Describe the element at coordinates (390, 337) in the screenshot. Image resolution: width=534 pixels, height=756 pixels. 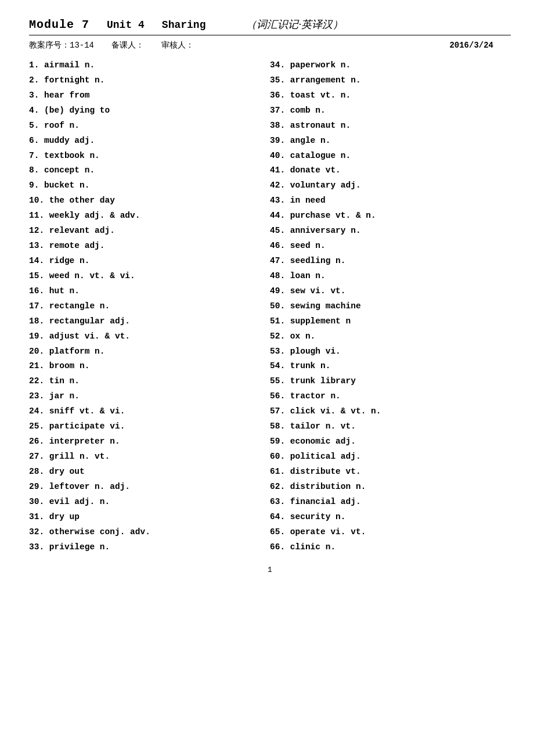
I see `list-item: 52. ox n.` at that location.